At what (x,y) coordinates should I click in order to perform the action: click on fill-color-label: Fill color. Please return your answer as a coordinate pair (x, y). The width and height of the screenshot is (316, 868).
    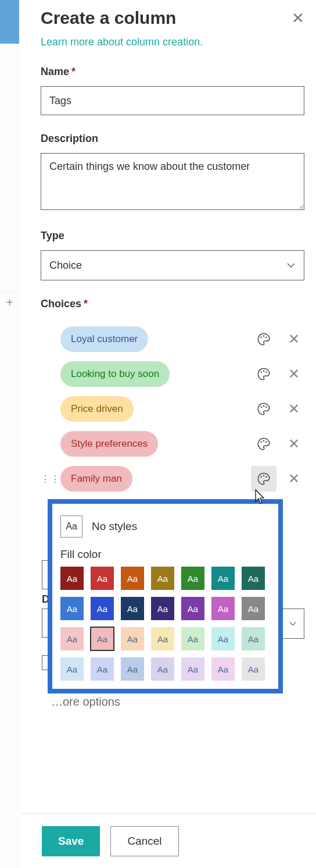
    Looking at the image, I should click on (165, 556).